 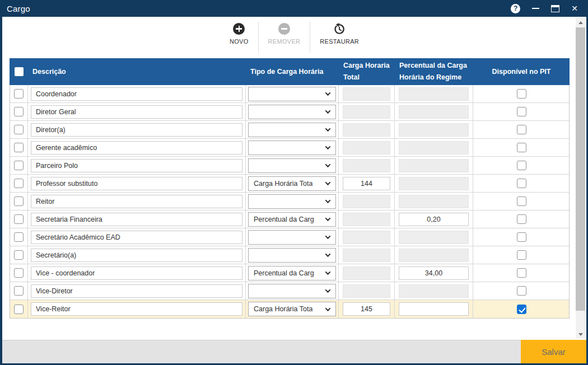 What do you see at coordinates (19, 72) in the screenshot?
I see `select-all-checkbox` at bounding box center [19, 72].